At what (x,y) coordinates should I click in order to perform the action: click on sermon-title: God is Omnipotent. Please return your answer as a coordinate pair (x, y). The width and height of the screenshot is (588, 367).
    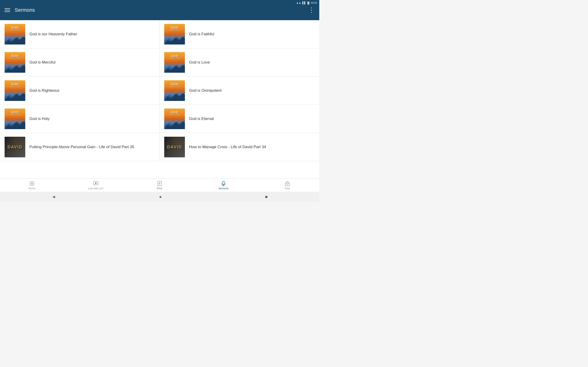
    Looking at the image, I should click on (205, 91).